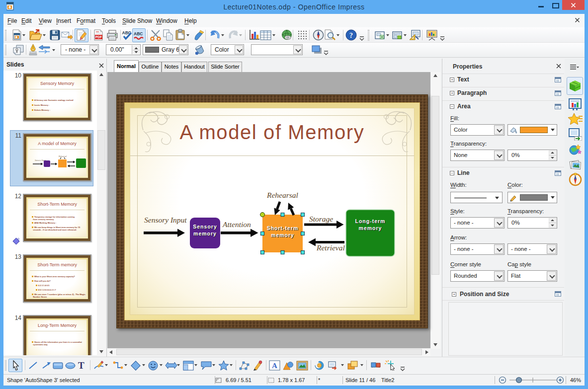 This screenshot has width=588, height=389. What do you see at coordinates (274, 366) in the screenshot?
I see `svg-text: A` at bounding box center [274, 366].